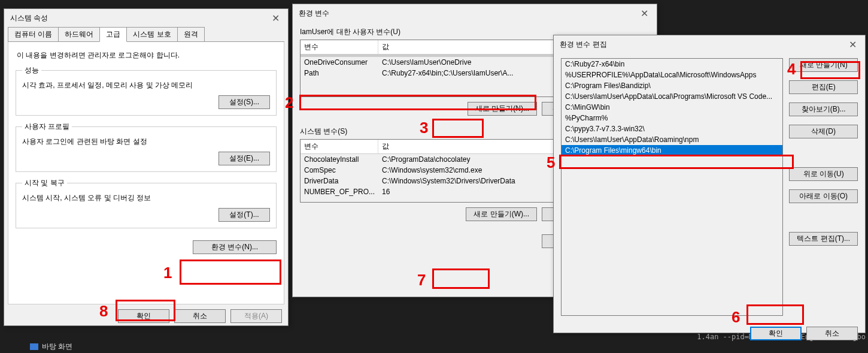 This screenshot has width=868, height=353. Describe the element at coordinates (672, 64) in the screenshot. I see `path-item: C:\Ruby27-x64\bin` at that location.